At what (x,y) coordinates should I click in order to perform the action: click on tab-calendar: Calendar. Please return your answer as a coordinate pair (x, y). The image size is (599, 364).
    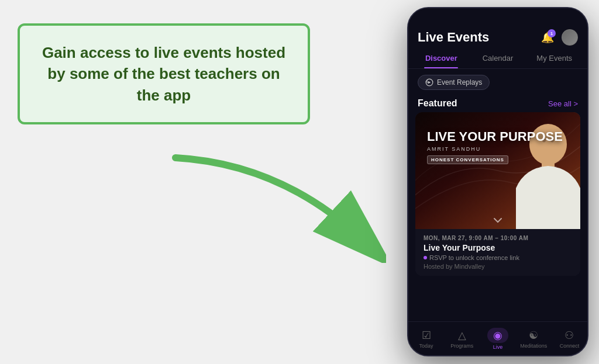
    Looking at the image, I should click on (498, 58).